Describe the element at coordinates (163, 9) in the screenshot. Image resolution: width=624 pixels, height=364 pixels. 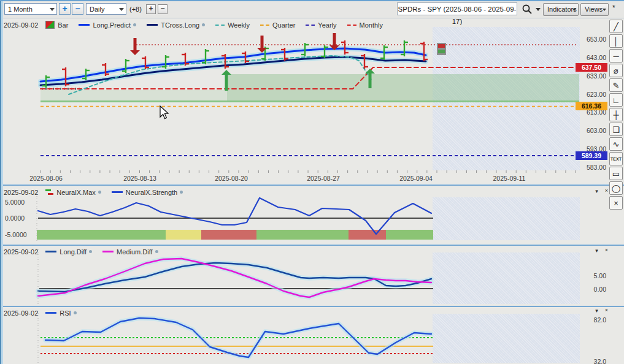
I see `remove-bar-button: −` at that location.